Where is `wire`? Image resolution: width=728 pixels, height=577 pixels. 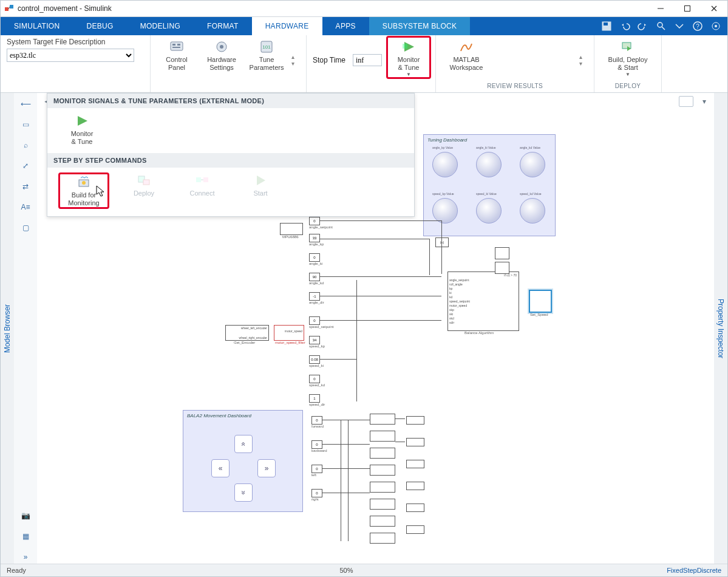 wire is located at coordinates (400, 442).